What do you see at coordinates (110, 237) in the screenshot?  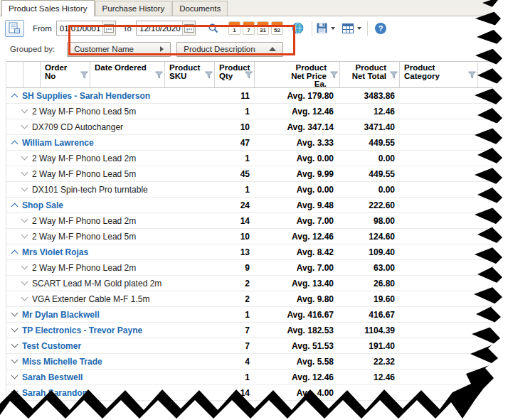 I see `name-cell: 2 Way M-F Phono Lead 5m` at bounding box center [110, 237].